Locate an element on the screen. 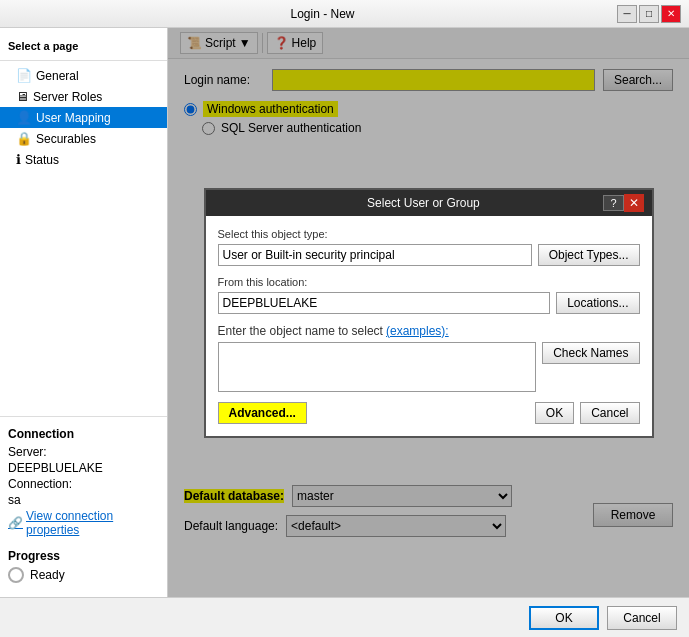 This screenshot has height=637, width=689. progress-section: Progress Ready is located at coordinates (84, 566).